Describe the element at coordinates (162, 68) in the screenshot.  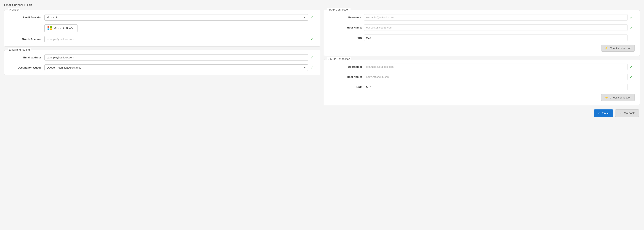
I see `destination-queue-row: Destination Queue: Queue - TechnicalAssi…` at that location.